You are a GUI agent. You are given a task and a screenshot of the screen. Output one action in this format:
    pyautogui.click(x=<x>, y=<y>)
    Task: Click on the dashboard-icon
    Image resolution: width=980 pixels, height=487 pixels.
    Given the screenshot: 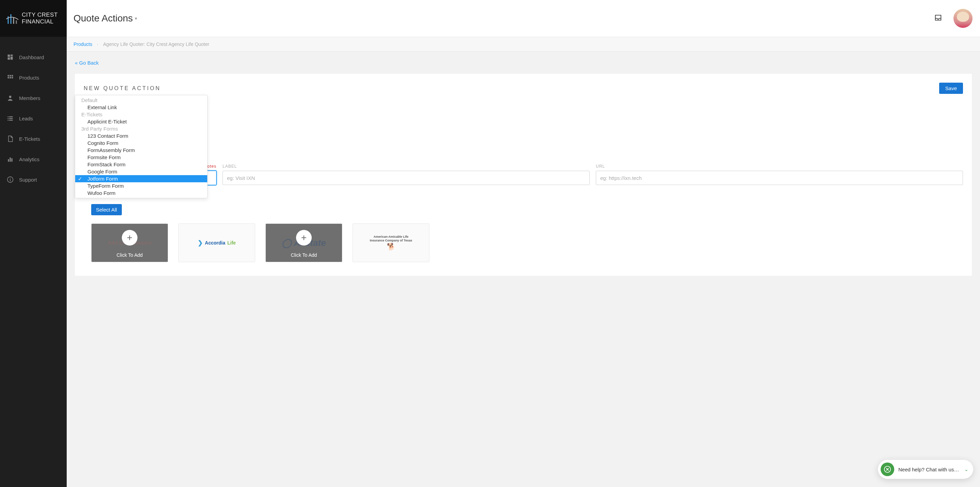 What is the action you would take?
    pyautogui.click(x=10, y=57)
    